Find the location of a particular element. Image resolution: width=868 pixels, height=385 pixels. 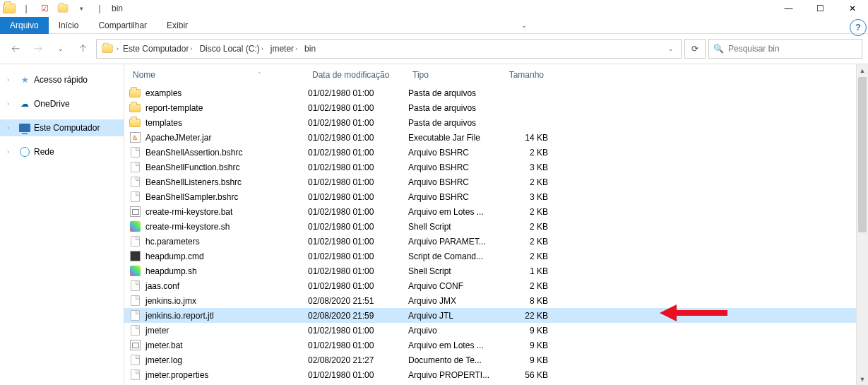

file-type: Script de Comand... is located at coordinates (451, 256).